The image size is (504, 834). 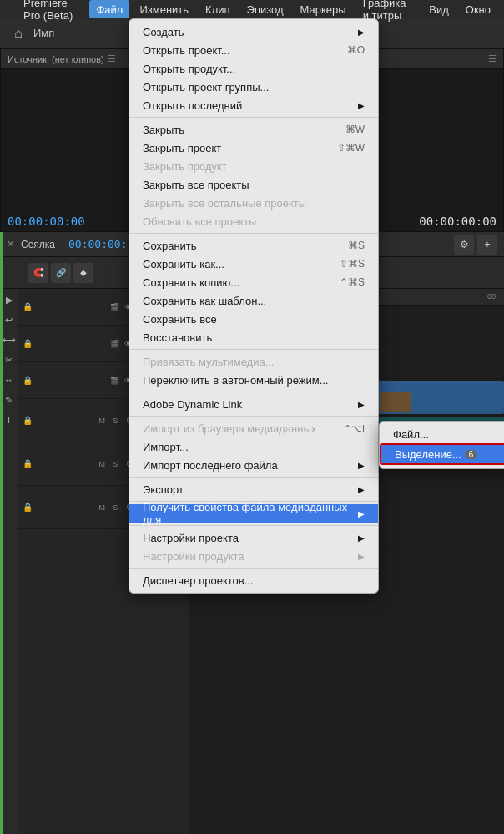 What do you see at coordinates (254, 87) in the screenshot?
I see `menu-item-open-group-label: Открыть проект группы...` at bounding box center [254, 87].